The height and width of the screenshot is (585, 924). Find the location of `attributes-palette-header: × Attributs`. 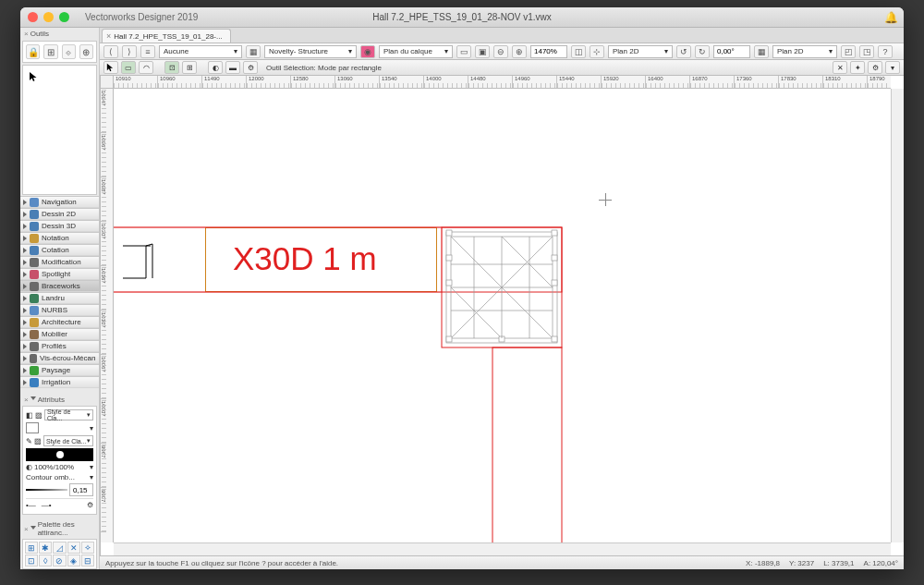

attributes-palette-header: × Attributs is located at coordinates (59, 399).